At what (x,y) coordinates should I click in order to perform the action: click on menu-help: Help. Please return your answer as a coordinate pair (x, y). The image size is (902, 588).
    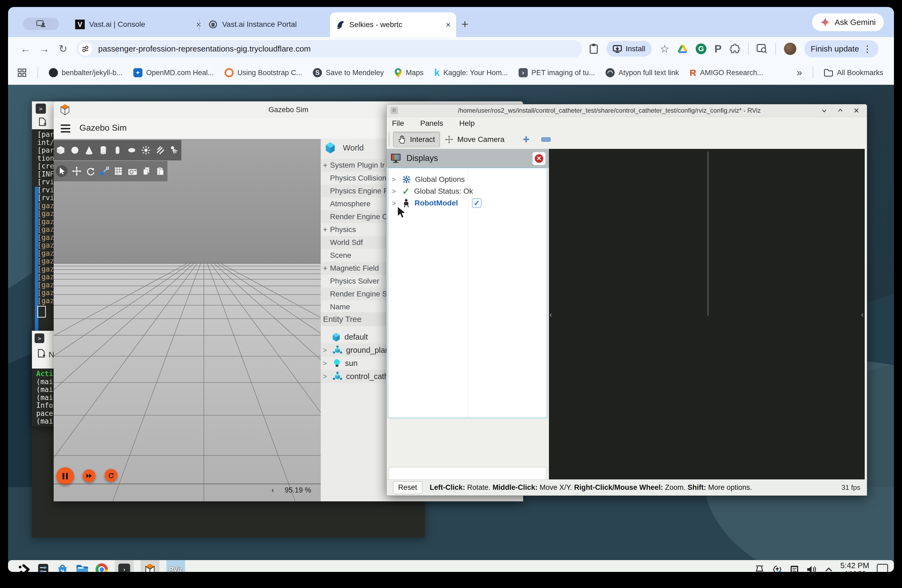
    Looking at the image, I should click on (467, 124).